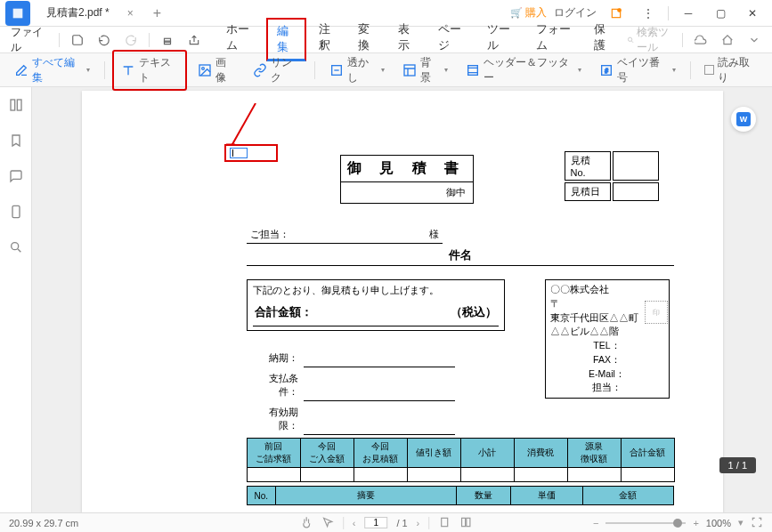 The height and width of the screenshot is (532, 772). I want to click on text-button: テキスト, so click(150, 70).